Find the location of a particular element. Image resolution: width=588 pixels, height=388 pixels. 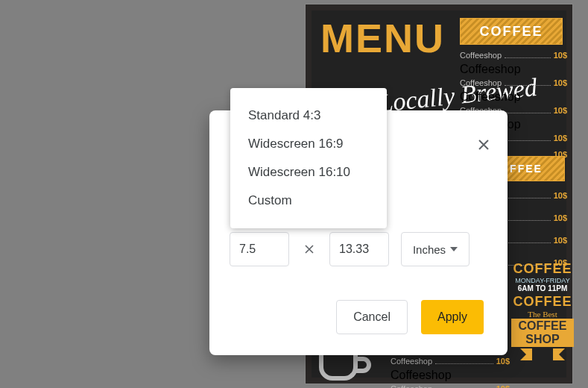

units-dropdown: Inches is located at coordinates (435, 249).